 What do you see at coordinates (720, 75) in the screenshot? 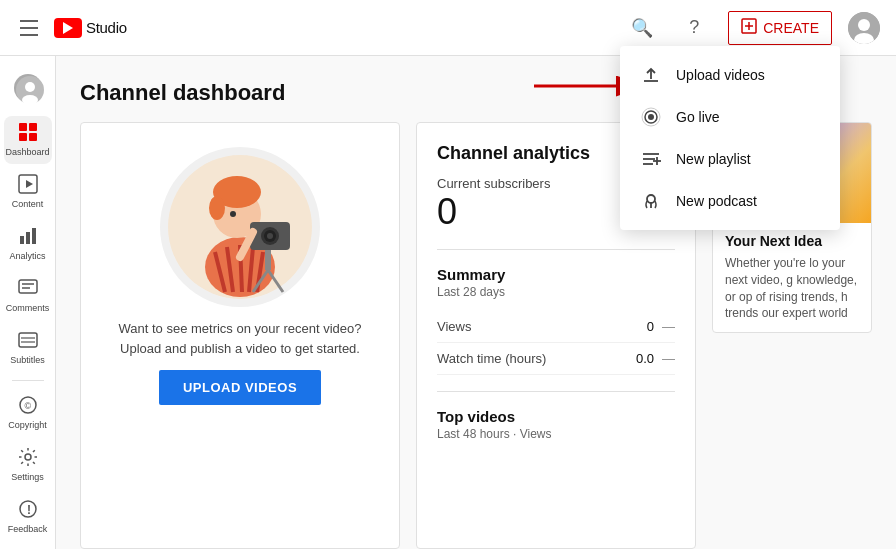
I see `upload-label: Upload videos` at bounding box center [720, 75].